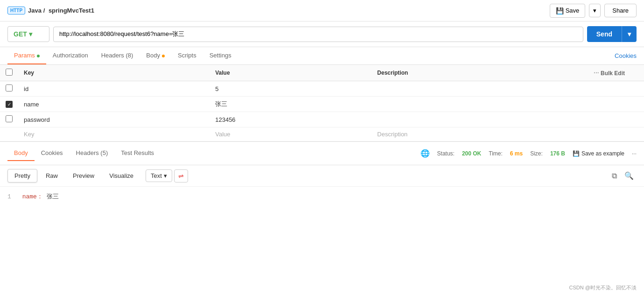 The height and width of the screenshot is (295, 644). Describe the element at coordinates (121, 176) in the screenshot. I see `view-tab-visualize-label: Visualize` at that location.